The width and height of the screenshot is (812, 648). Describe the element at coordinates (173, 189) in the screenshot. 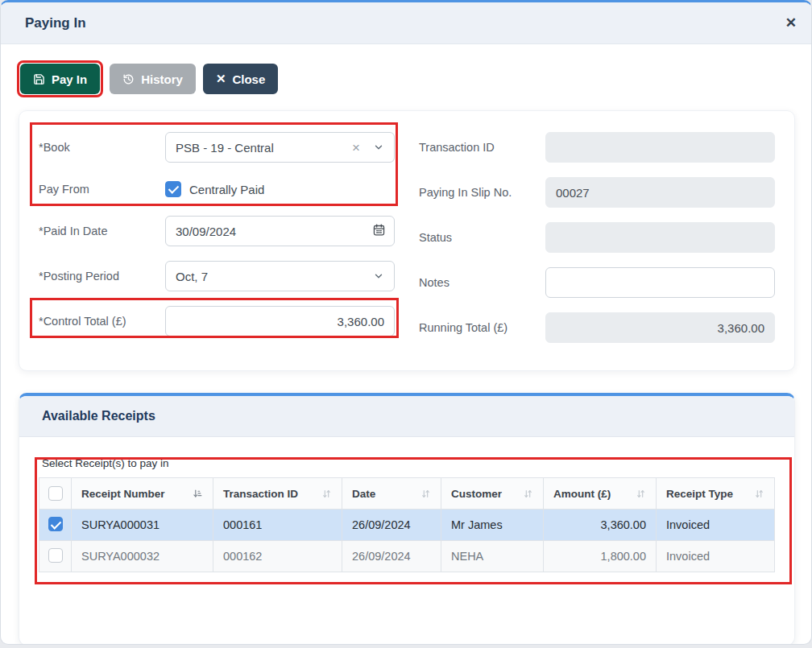

I see `centrally-paid-checkbox` at that location.